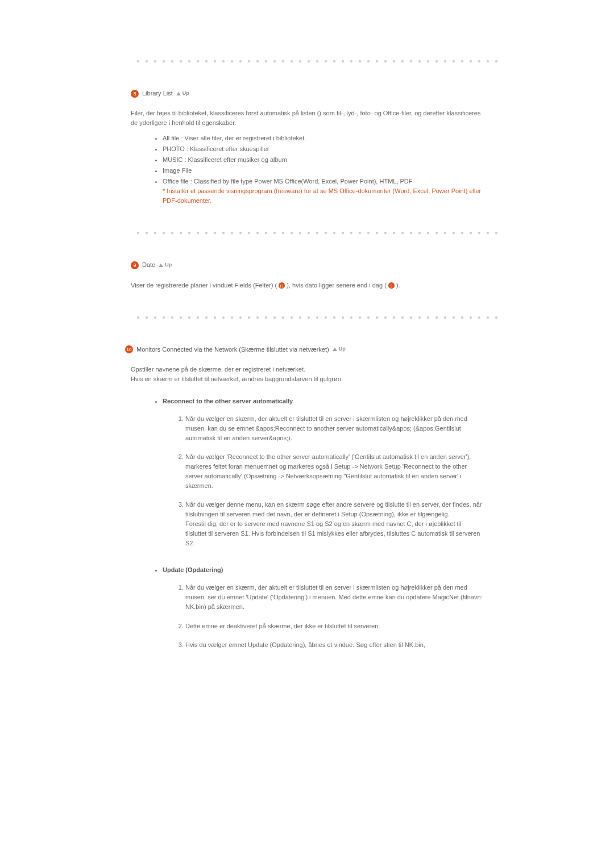  What do you see at coordinates (204, 285) in the screenshot?
I see `date-text-a: Viser de registrerede planer i vinduet F…` at bounding box center [204, 285].